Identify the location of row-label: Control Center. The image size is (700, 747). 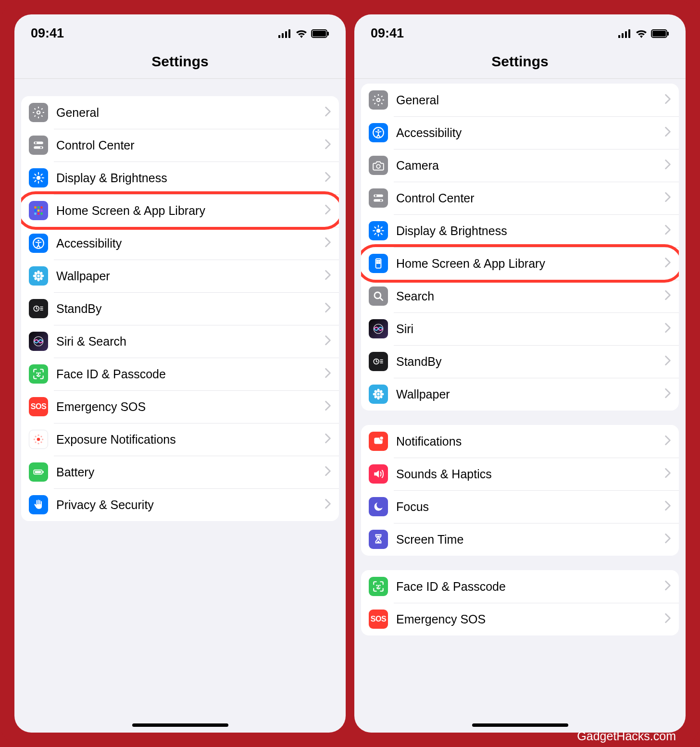
(190, 145).